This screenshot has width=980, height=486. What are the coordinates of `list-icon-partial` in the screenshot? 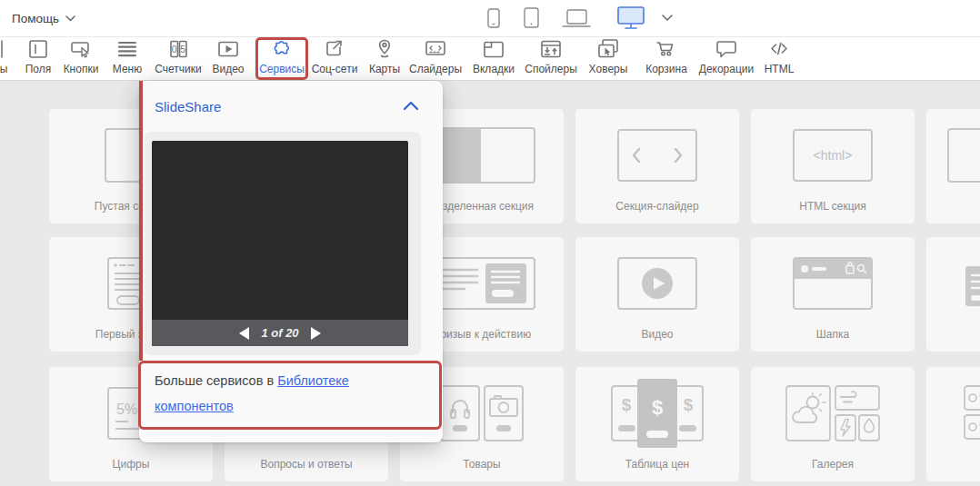 It's located at (972, 413).